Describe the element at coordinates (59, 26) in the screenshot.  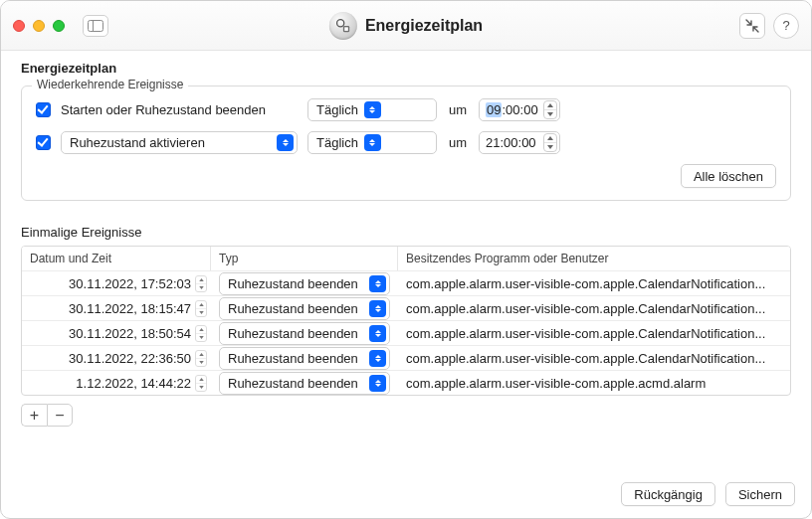
I see `zoom-icon` at that location.